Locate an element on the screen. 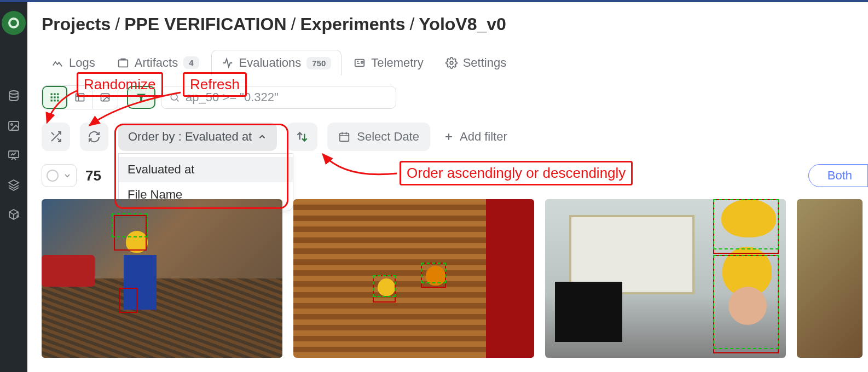 The width and height of the screenshot is (868, 372). tab-label: Artifacts is located at coordinates (157, 63).